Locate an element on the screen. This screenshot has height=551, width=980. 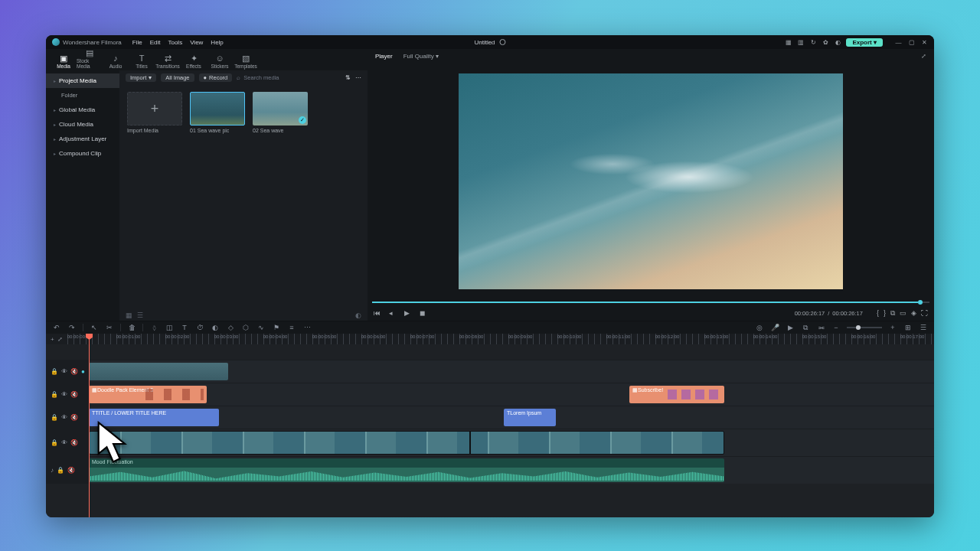
record-button: ● Record is located at coordinates (216, 78).